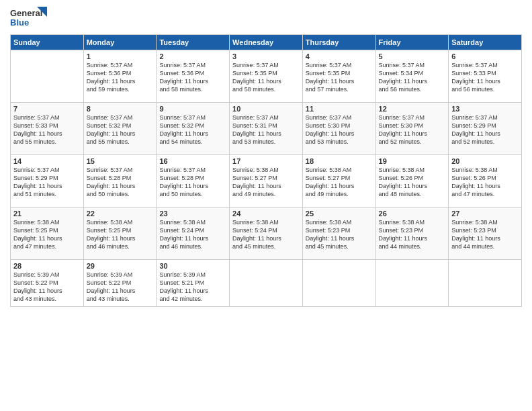 Image resolution: width=532 pixels, height=411 pixels. I want to click on day-cell: 30Sunrise: 5:39 AM Sunset: 5:21 PM Dayli…, so click(193, 283).